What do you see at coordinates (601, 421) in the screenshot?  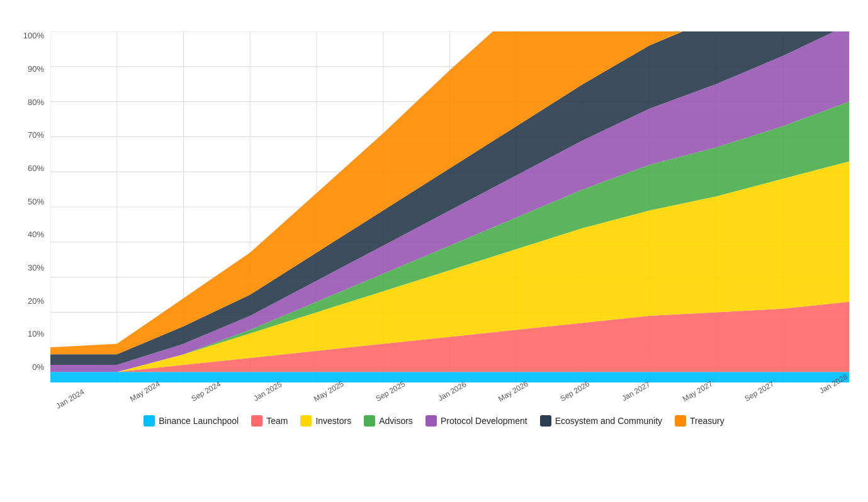 I see `legend-item-5: Ecosystem and Community` at bounding box center [601, 421].